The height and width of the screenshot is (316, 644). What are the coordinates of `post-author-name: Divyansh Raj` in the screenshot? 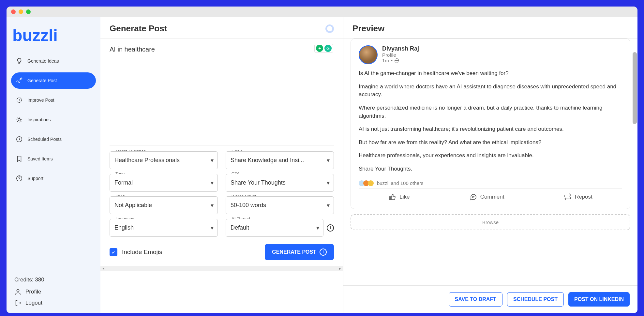 It's located at (502, 49).